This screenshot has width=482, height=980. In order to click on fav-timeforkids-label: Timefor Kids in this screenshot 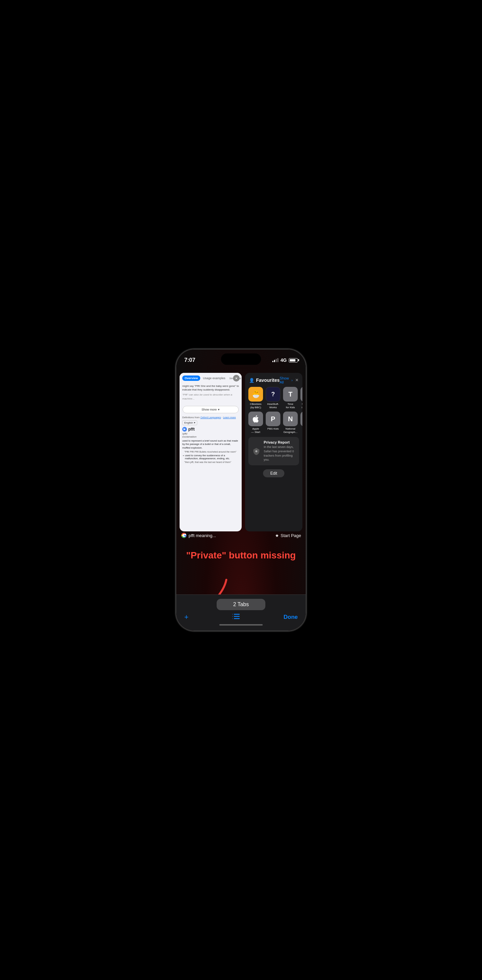, I will do `click(290, 406)`.